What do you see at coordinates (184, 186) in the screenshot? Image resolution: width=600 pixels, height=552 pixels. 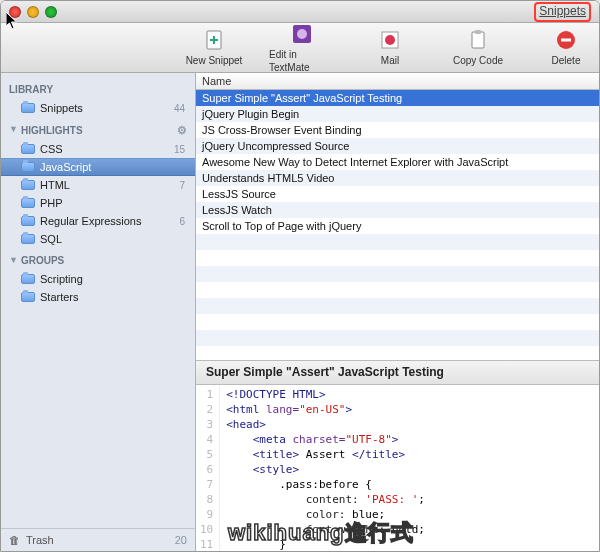 I see `sidebar-item-count: 7` at bounding box center [184, 186].